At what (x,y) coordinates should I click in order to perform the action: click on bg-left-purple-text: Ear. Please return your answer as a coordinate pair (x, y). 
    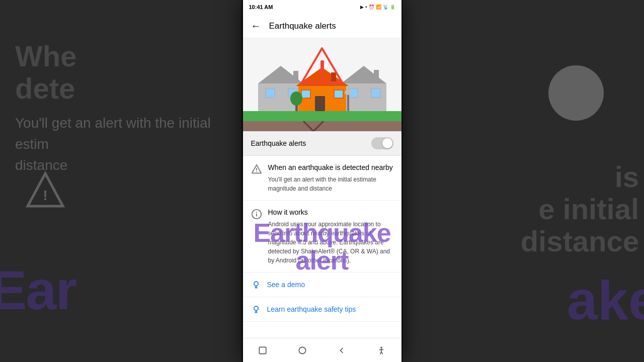
    Looking at the image, I should click on (38, 290).